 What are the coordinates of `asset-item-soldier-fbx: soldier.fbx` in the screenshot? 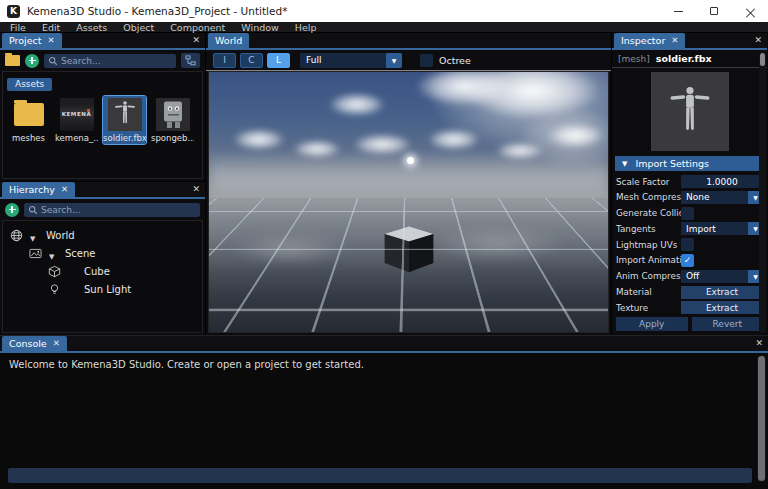 It's located at (124, 120).